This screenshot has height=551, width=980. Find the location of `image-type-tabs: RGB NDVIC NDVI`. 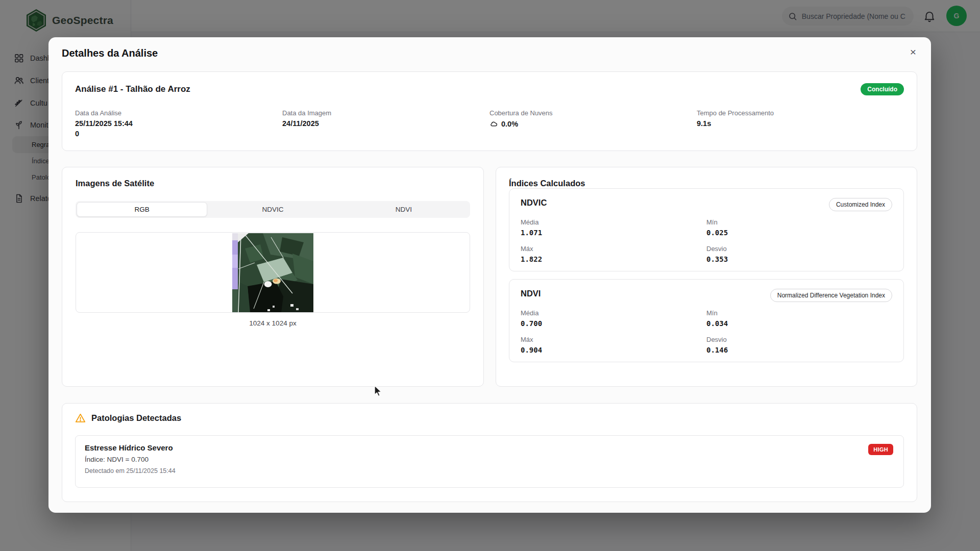

image-type-tabs: RGB NDVIC NDVI is located at coordinates (273, 209).